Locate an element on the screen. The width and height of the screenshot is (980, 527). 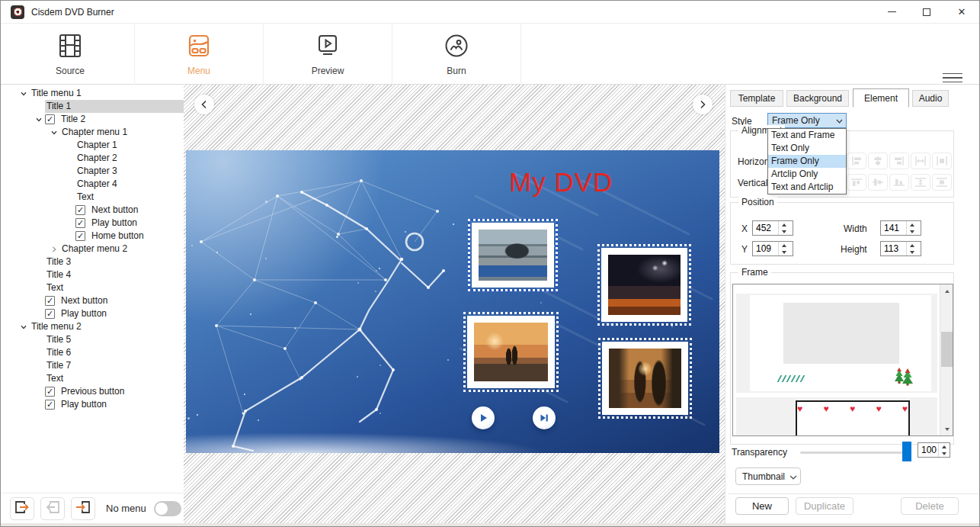
tree-item: ✓Title 2 is located at coordinates (92, 119).